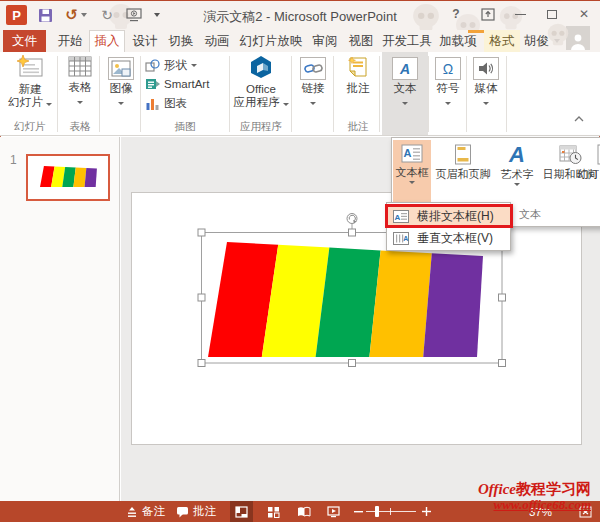 This screenshot has width=600, height=522. Describe the element at coordinates (589, 174) in the screenshot. I see `flyout-slide-number-label: 幻灯片编号` at that location.